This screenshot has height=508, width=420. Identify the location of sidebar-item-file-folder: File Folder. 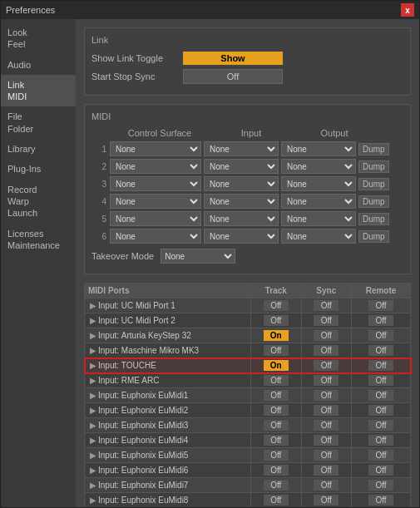
(38, 123).